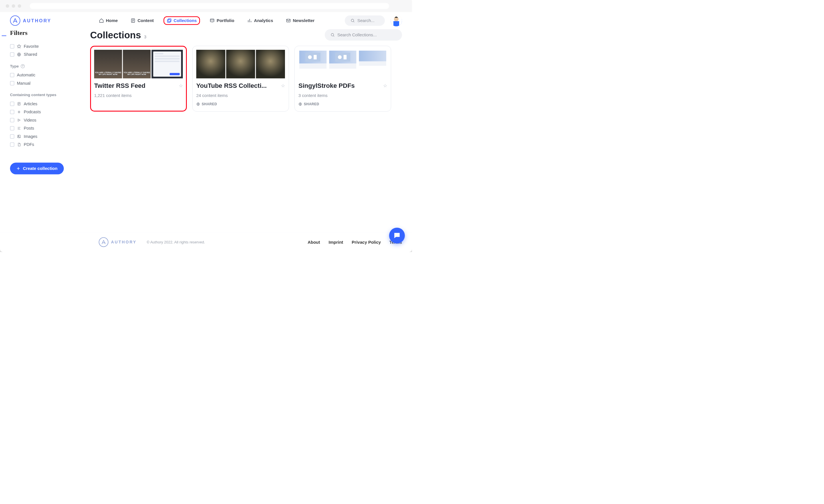 The height and width of the screenshot is (504, 824). I want to click on images-icon, so click(19, 136).